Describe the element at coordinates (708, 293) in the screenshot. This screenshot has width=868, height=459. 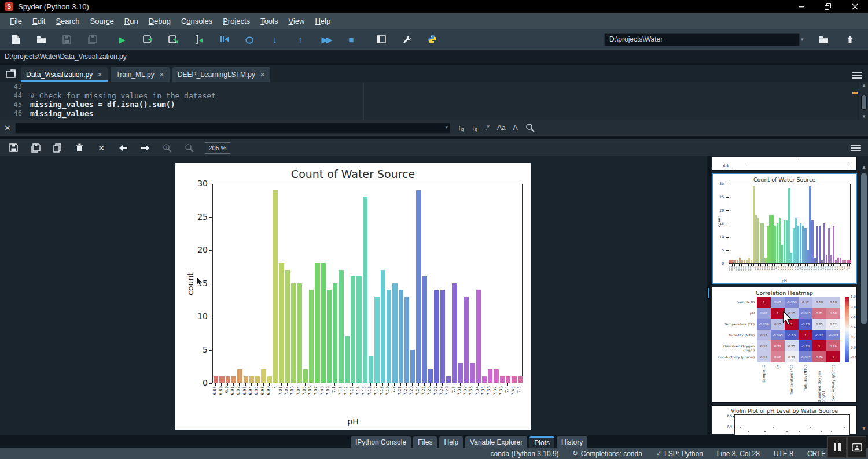
I see `splitter-handle` at that location.